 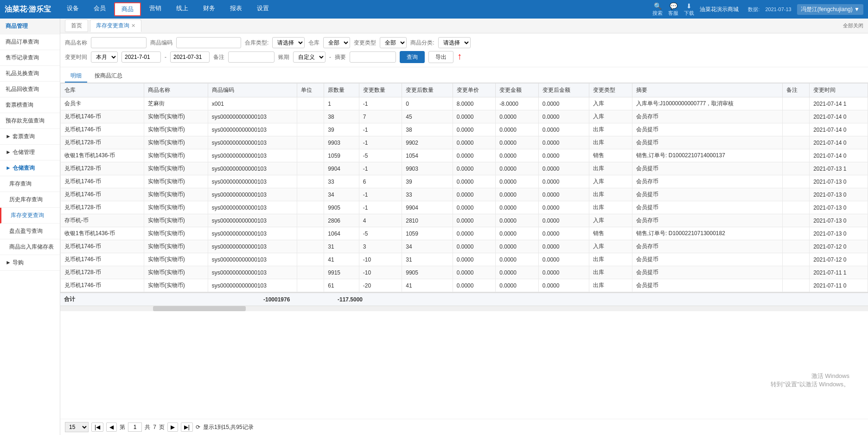 What do you see at coordinates (236, 9) in the screenshot?
I see `nav-item-6: 报表` at bounding box center [236, 9].